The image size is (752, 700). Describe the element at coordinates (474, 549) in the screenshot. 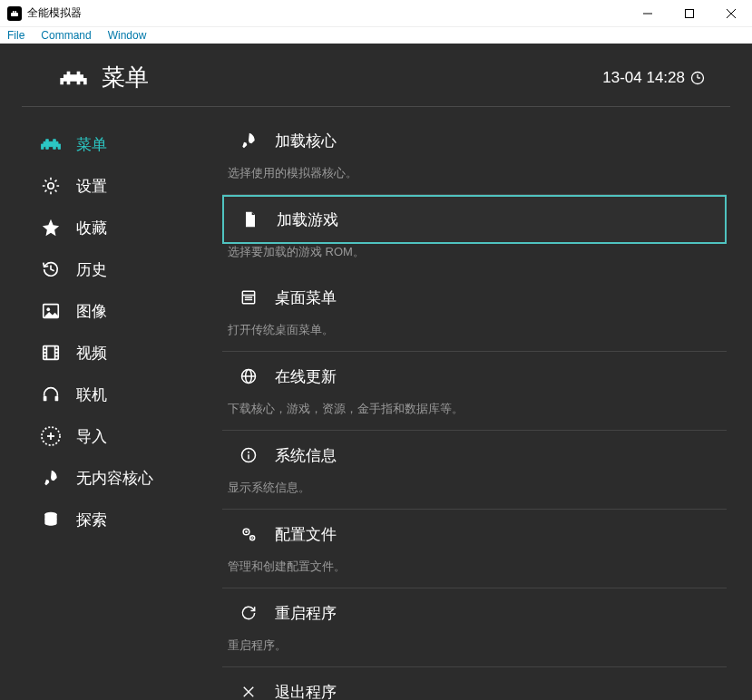

I see `main-item-5: 配置文件管理和创建配置文件。` at that location.